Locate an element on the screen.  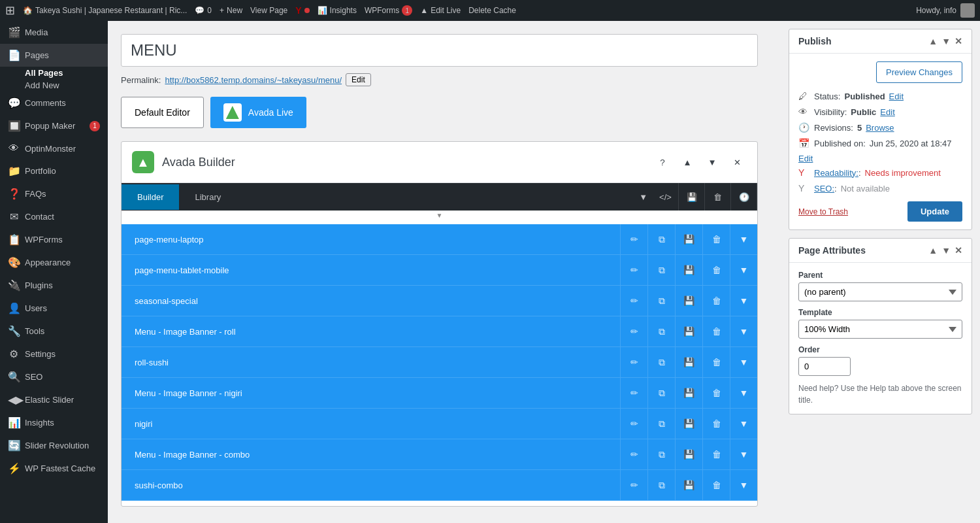
new-button: + New is located at coordinates (231, 10).